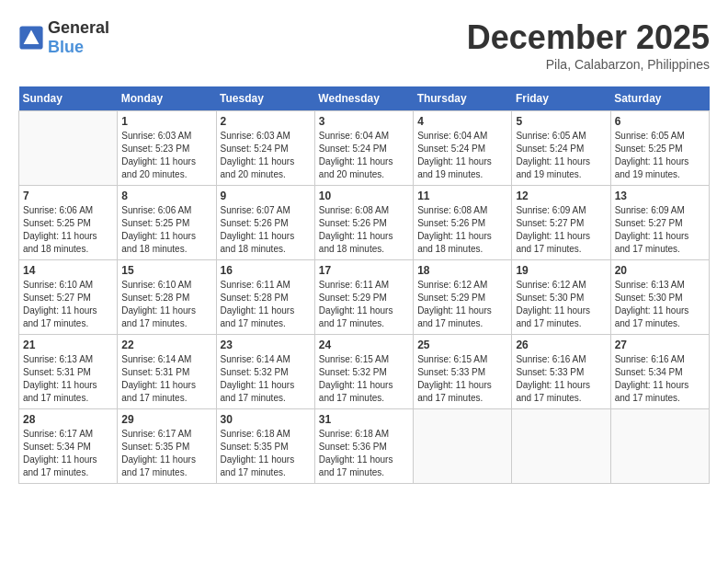  Describe the element at coordinates (660, 345) in the screenshot. I see `day-number: 27` at that location.